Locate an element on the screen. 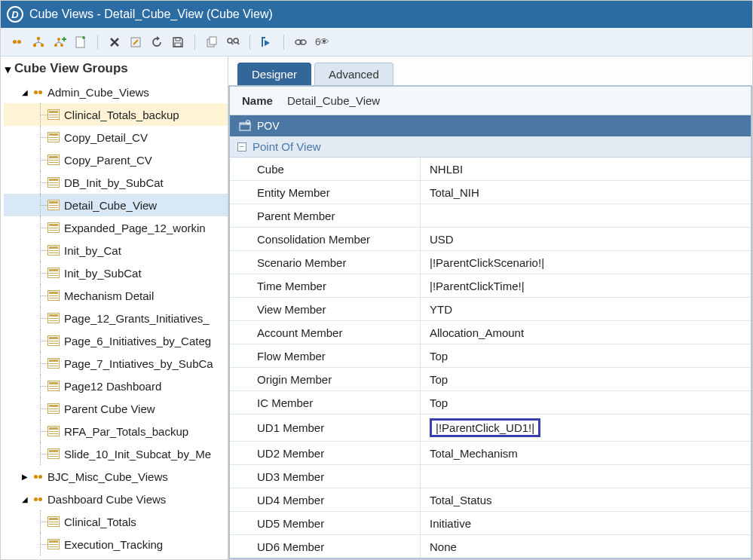  toolbar-btn-hierarchy is located at coordinates (38, 42).